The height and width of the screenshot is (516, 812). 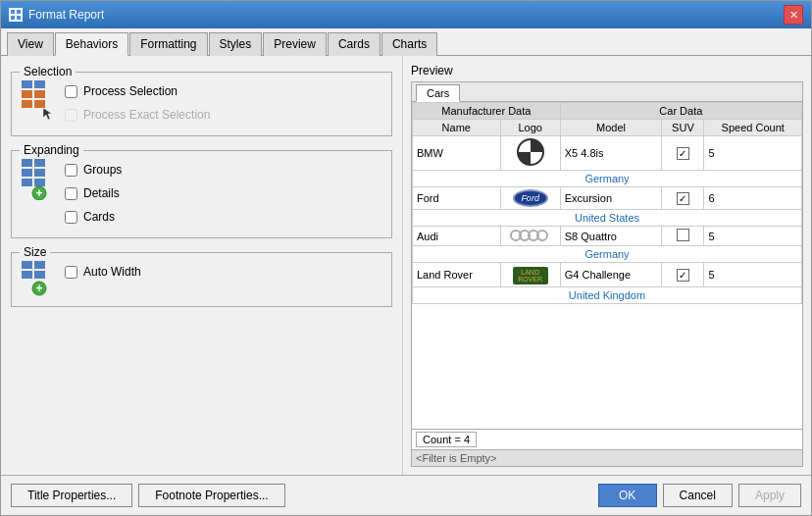 What do you see at coordinates (628, 495) in the screenshot?
I see `ok-button: OK` at bounding box center [628, 495].